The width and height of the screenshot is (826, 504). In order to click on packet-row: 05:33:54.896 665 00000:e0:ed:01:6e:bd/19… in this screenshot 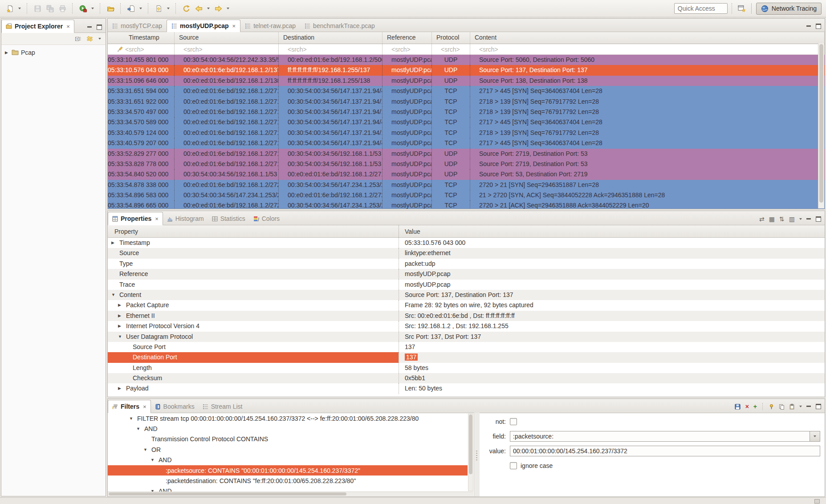, I will do `click(466, 205)`.